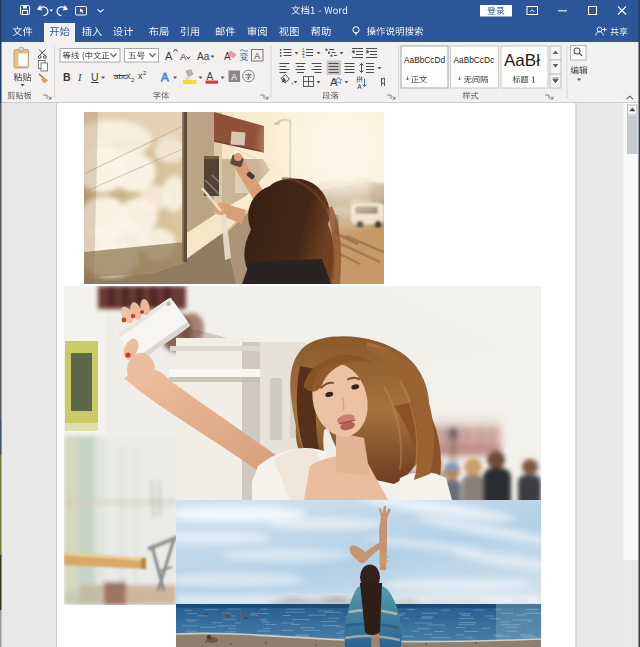  I want to click on svg-text: AaBbCcDc, so click(474, 60).